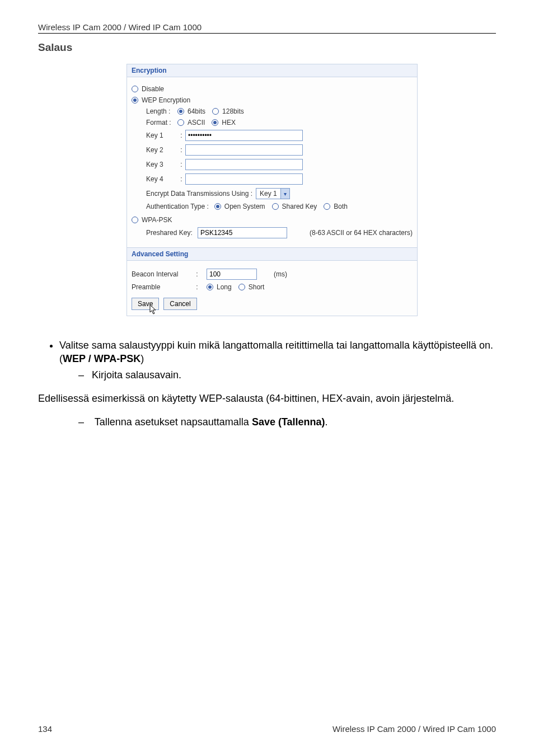 The height and width of the screenshot is (756, 534). What do you see at coordinates (218, 206) in the screenshot?
I see `radio-open-system` at bounding box center [218, 206].